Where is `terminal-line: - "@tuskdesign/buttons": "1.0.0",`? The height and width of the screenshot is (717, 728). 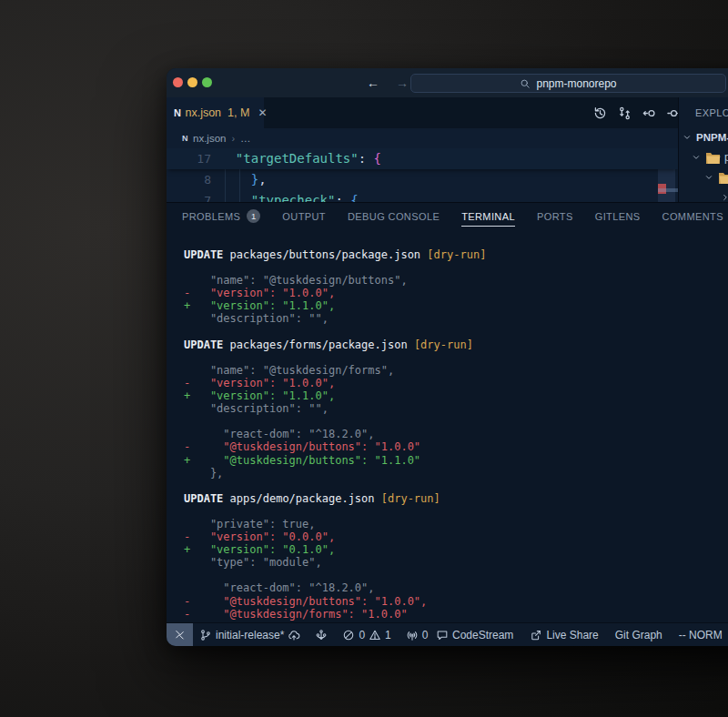
terminal-line: - "@tuskdesign/buttons": "1.0.0", is located at coordinates (456, 601).